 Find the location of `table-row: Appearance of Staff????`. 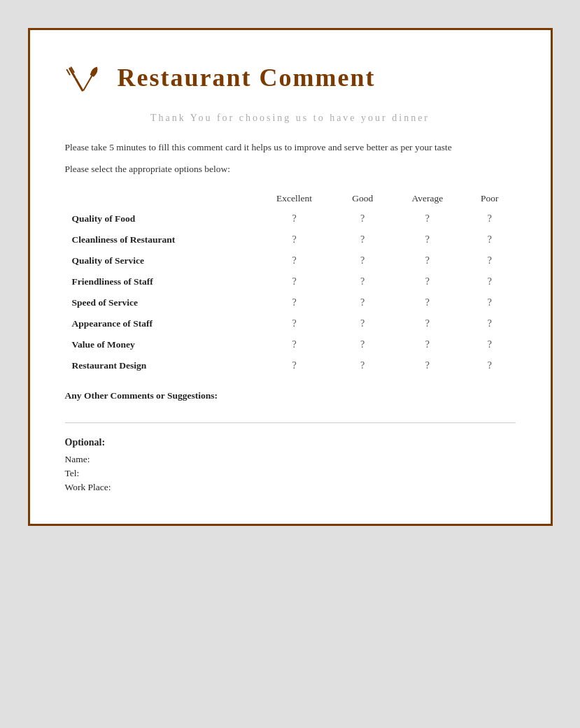

table-row: Appearance of Staff???? is located at coordinates (290, 324).